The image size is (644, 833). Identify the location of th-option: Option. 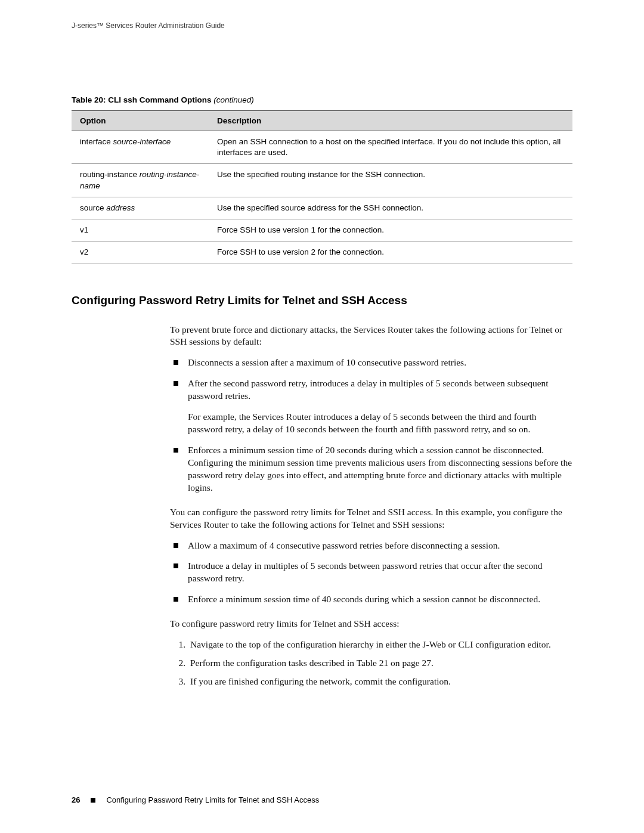
(140, 121).